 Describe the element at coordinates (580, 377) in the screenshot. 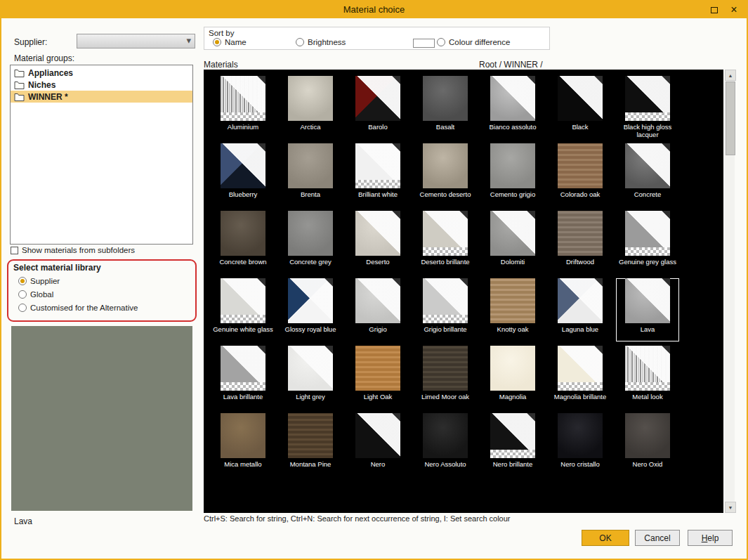

I see `material-item: Magnolia brillante` at that location.